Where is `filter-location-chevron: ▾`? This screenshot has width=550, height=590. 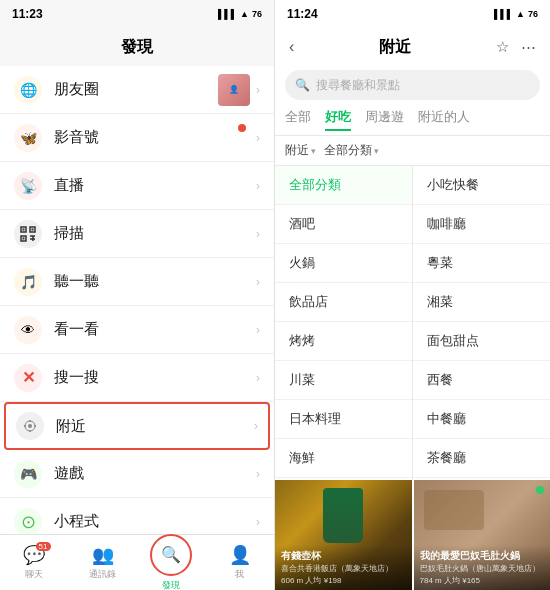
filter-location-chevron: ▾ is located at coordinates (314, 151).